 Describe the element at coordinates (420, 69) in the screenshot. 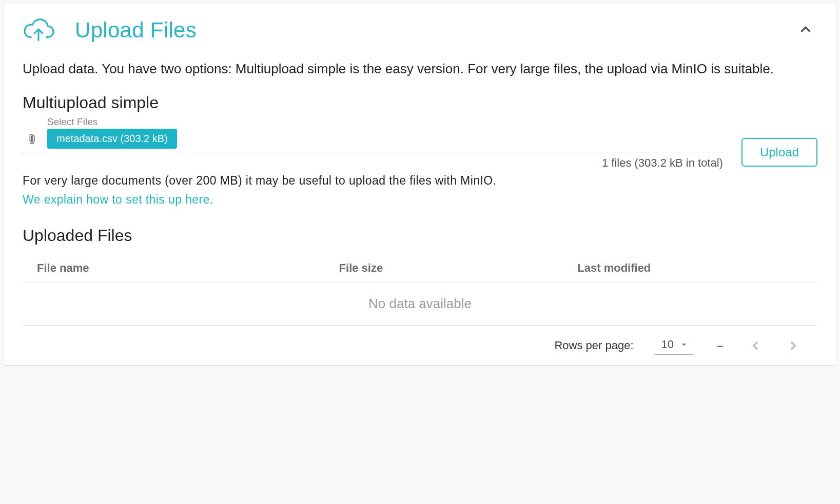

I see `card-description: Upload data. You have two options: Multi…` at that location.